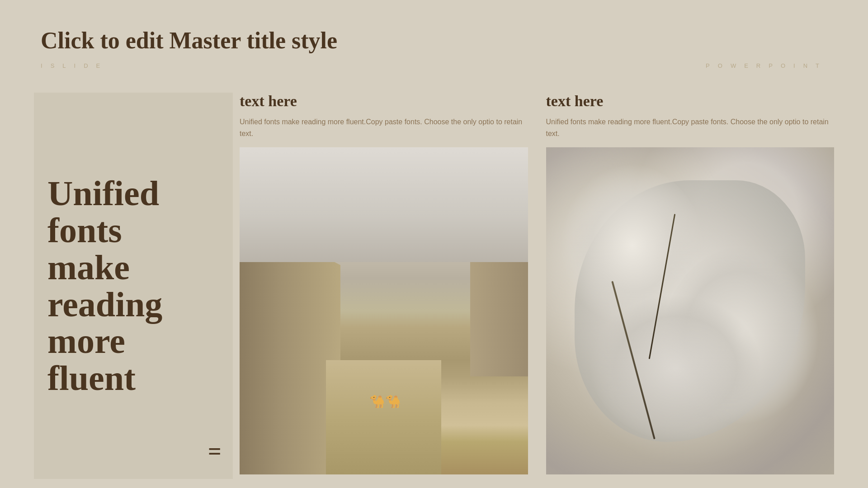 The image size is (868, 488). Describe the element at coordinates (90, 66) in the screenshot. I see `watermark-d: D` at that location.